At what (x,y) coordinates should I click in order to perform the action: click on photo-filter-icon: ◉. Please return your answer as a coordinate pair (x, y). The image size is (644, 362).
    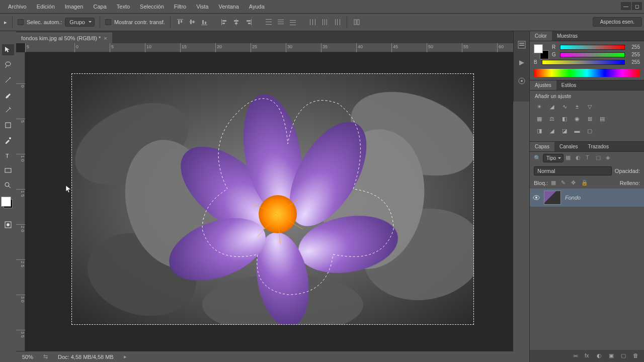
    Looking at the image, I should click on (577, 119).